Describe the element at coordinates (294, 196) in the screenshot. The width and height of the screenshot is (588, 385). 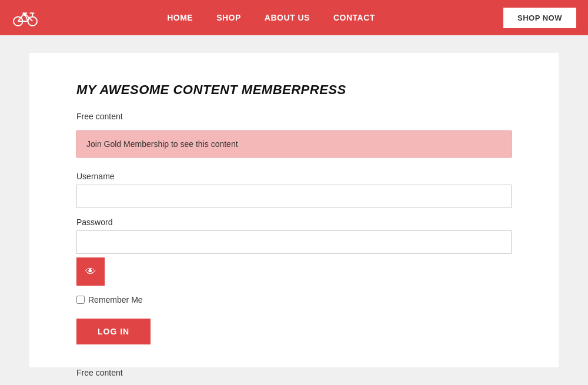
I see `username-input` at that location.